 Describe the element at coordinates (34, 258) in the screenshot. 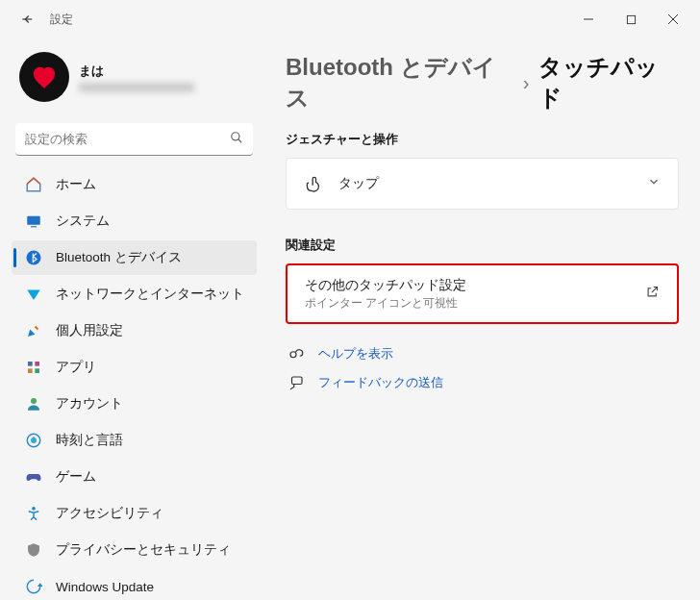

I see `bluetooth-icon` at that location.